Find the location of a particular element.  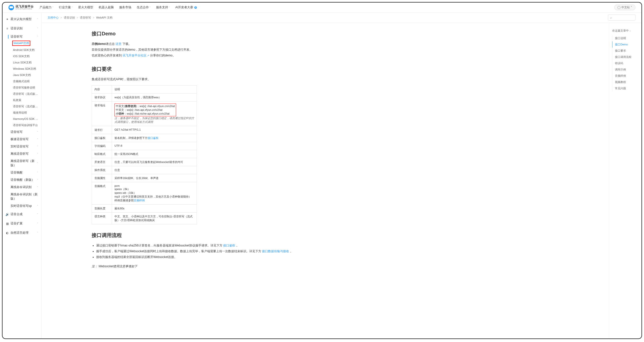

search-input: ⌕ is located at coordinates (622, 18).